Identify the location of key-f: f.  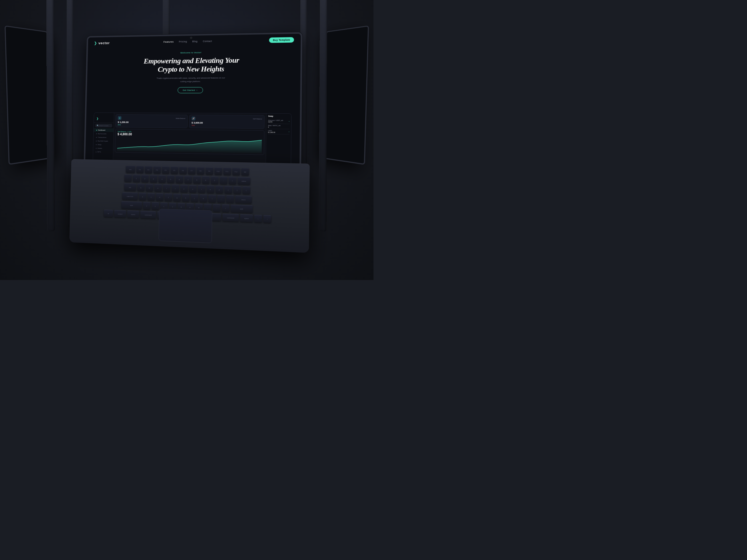
(168, 197).